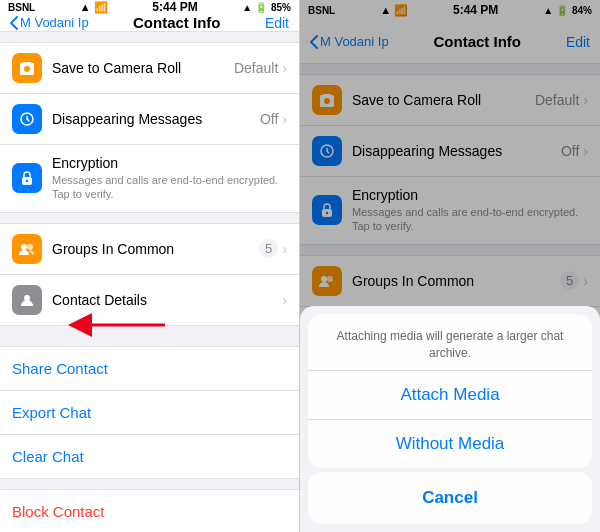 This screenshot has height=532, width=600. I want to click on battery-signal-left: ▲ 🔋 85%, so click(266, 8).